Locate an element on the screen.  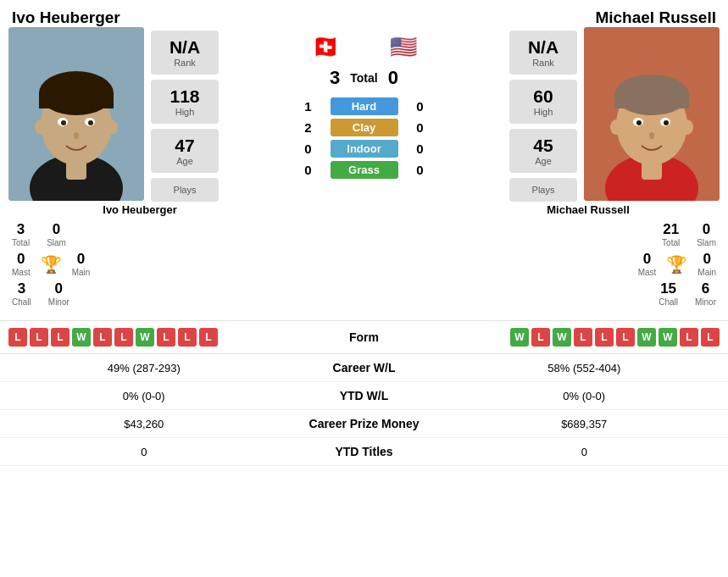
clay-left: 2 is located at coordinates (308, 127).